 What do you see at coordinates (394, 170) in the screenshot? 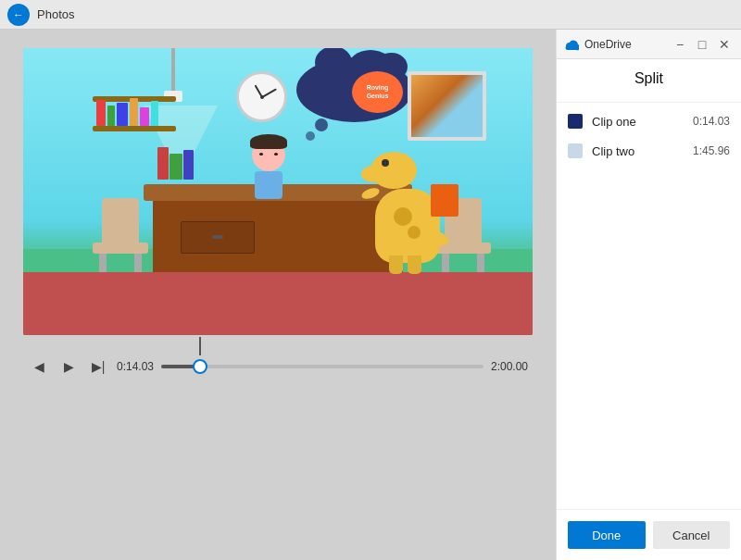
I see `dino-head` at bounding box center [394, 170].